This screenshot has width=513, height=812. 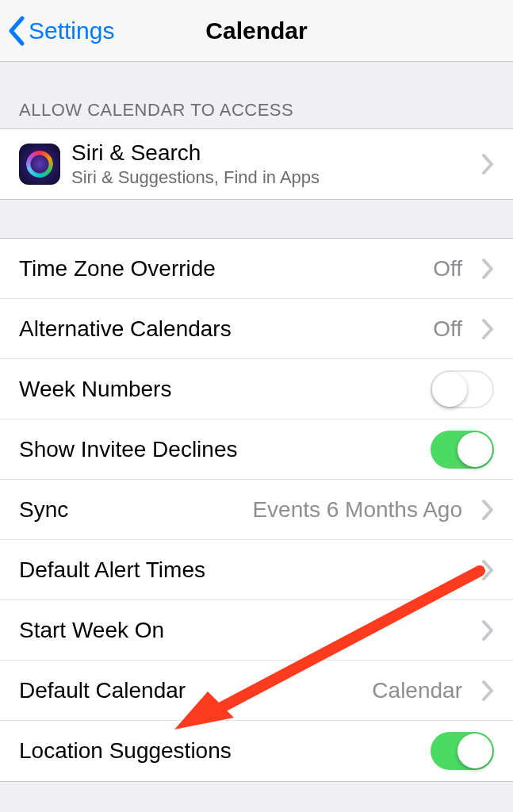 What do you see at coordinates (447, 329) in the screenshot?
I see `value-alt-cal: Off` at bounding box center [447, 329].